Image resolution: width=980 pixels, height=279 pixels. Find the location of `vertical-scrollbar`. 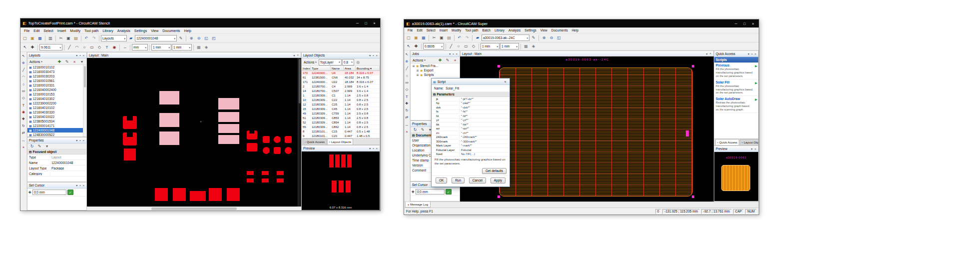

vertical-scrollbar is located at coordinates (85, 101).